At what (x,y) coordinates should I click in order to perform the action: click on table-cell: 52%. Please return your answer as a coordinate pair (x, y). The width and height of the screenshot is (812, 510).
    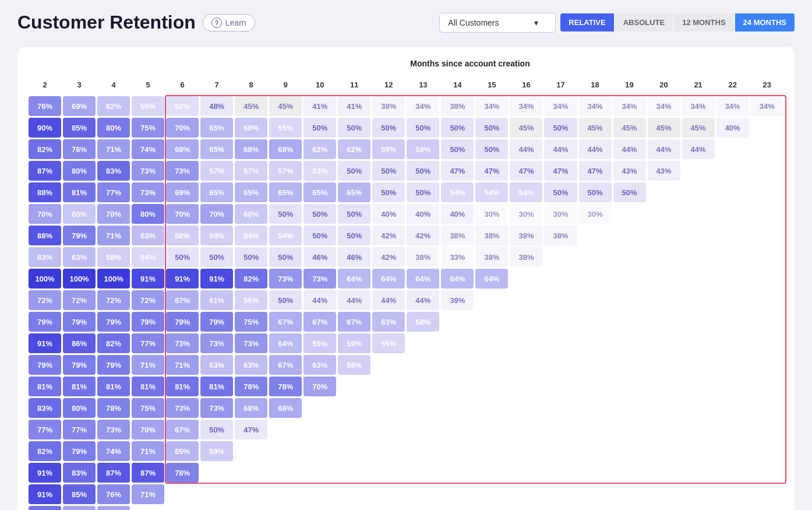
    Looking at the image, I should click on (182, 106).